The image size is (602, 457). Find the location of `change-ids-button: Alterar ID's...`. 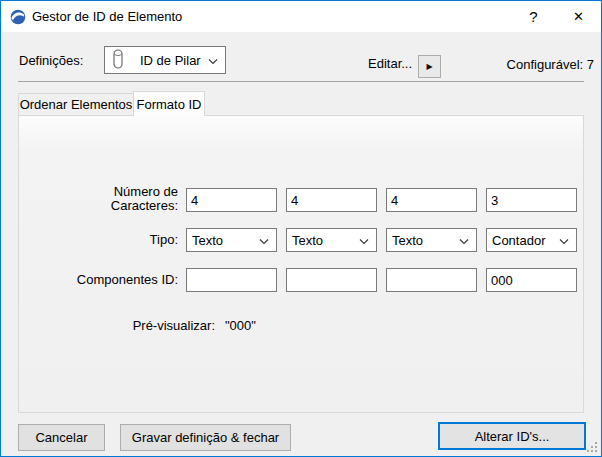

change-ids-button: Alterar ID's... is located at coordinates (512, 436).